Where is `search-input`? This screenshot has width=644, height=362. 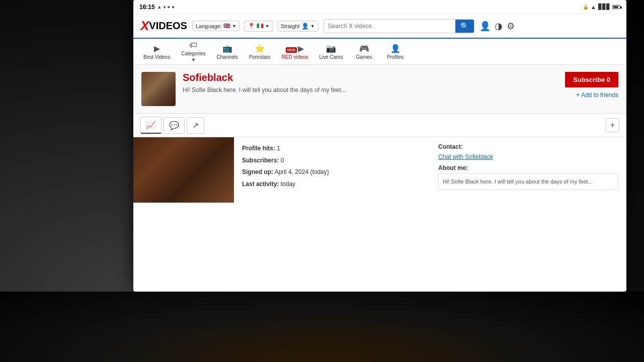 search-input is located at coordinates (389, 26).